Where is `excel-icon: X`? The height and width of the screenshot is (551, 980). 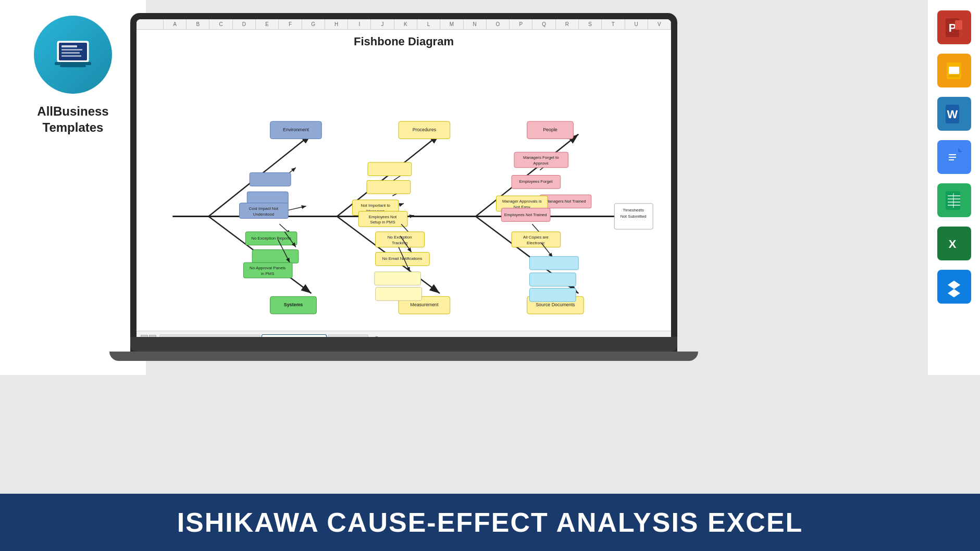 excel-icon: X is located at coordinates (954, 244).